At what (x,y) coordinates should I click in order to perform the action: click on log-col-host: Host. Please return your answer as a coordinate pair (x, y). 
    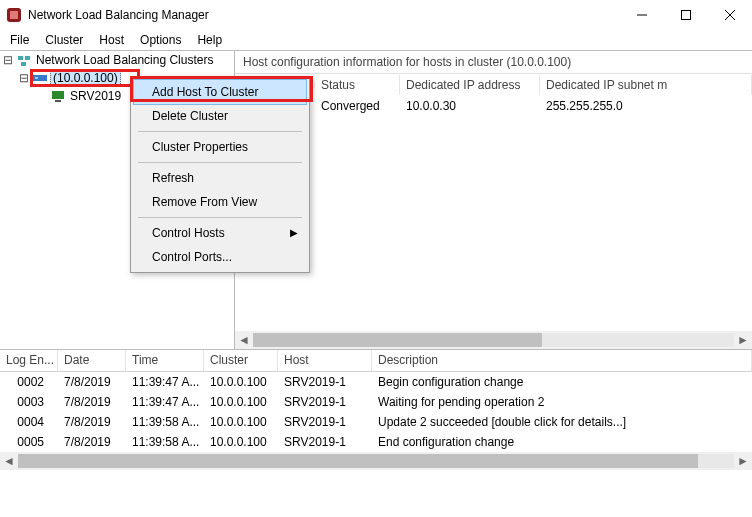
    Looking at the image, I should click on (325, 360).